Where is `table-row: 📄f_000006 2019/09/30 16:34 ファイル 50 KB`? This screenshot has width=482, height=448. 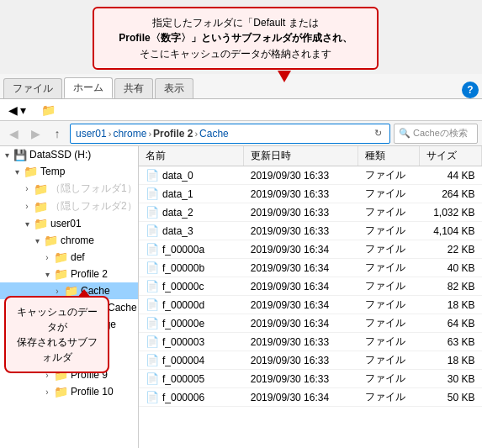 table-row: 📄f_000006 2019/09/30 16:34 ファイル 50 KB is located at coordinates (310, 398).